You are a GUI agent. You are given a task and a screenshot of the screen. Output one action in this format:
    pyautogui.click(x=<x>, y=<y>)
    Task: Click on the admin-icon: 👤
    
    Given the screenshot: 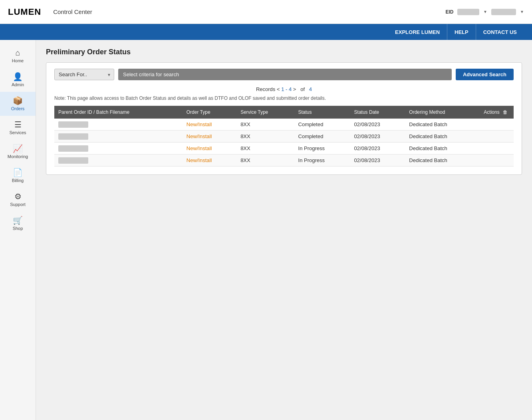 What is the action you would take?
    pyautogui.click(x=18, y=77)
    